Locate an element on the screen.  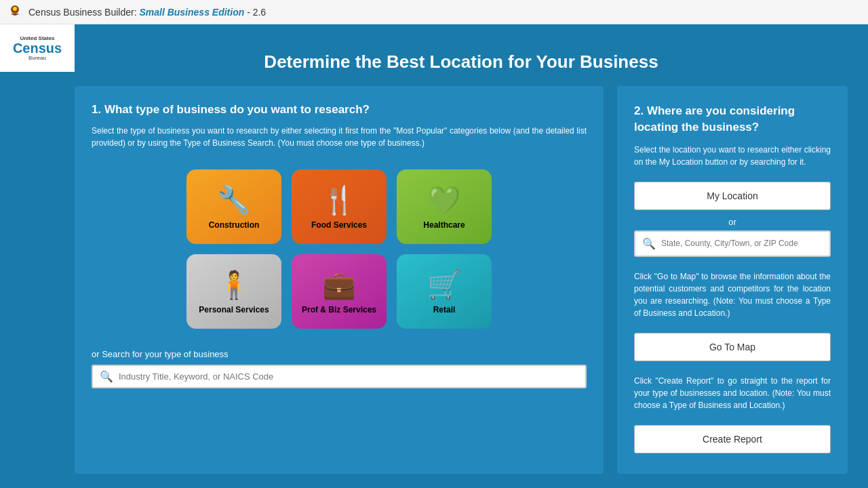
census-bureau-text: Census is located at coordinates (37, 48).